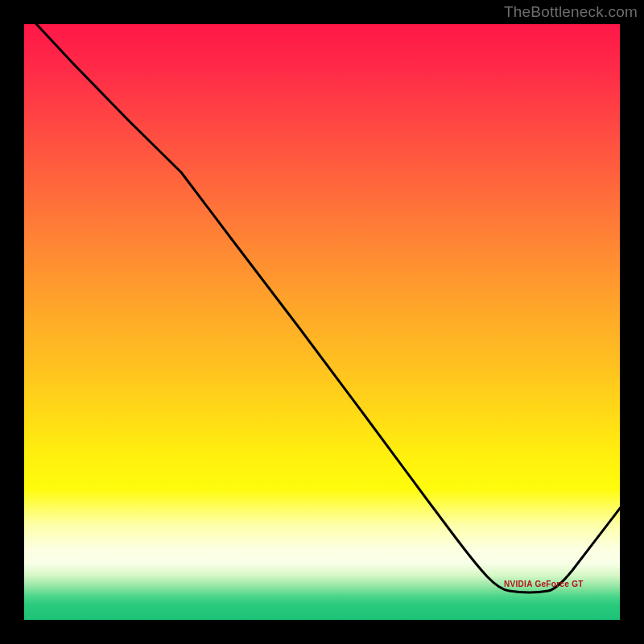 The image size is (644, 644). Describe the element at coordinates (571, 12) in the screenshot. I see `attribution-text: TheBottleneck.com` at that location.